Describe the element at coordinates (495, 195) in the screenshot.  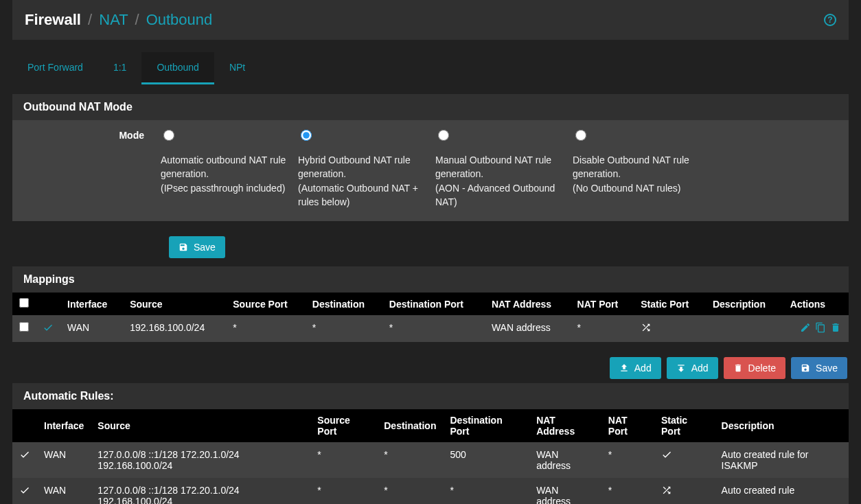
I see `mode-desc-line2: (AON - Advanced Outbound NAT)` at that location.